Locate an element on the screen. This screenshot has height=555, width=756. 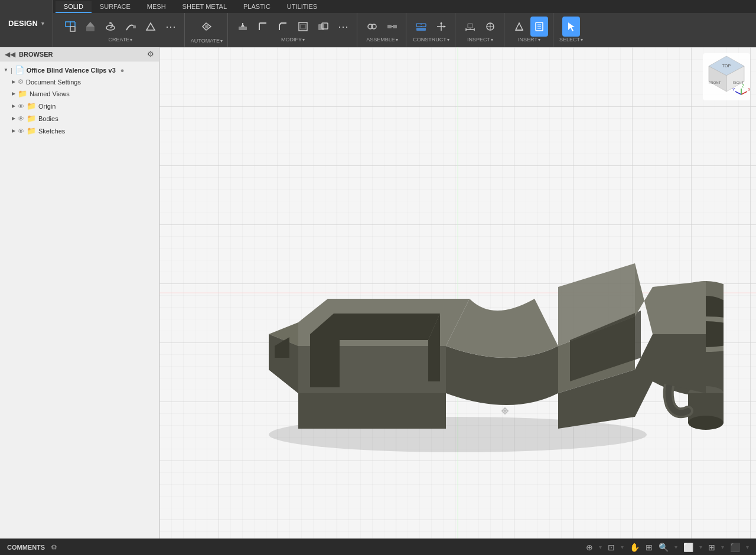
tab-surface: SURFACE is located at coordinates (115, 7).